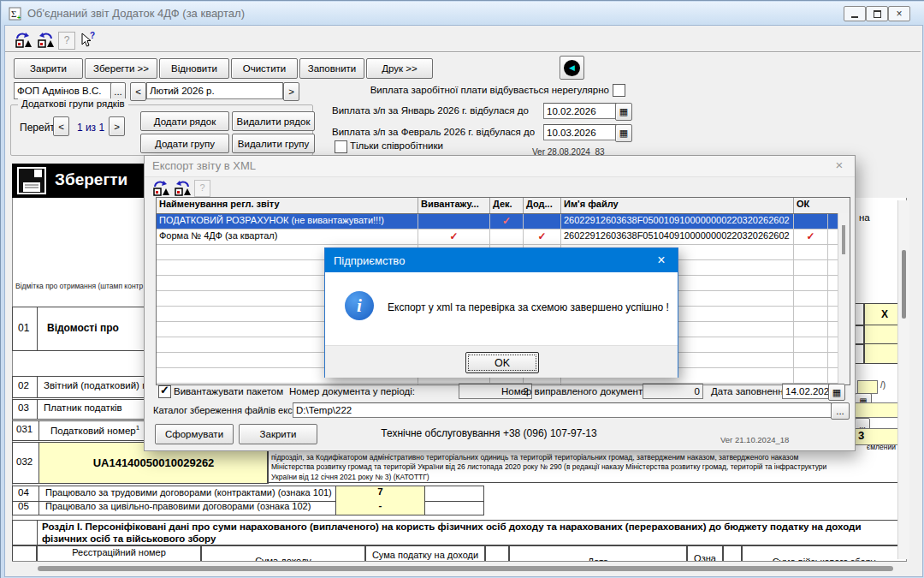  I want to click on group-next-button: >, so click(116, 127).